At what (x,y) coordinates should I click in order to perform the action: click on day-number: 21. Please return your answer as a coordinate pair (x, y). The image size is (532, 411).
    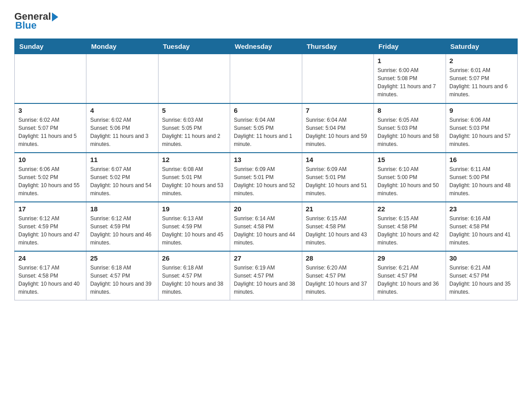
    Looking at the image, I should click on (338, 209).